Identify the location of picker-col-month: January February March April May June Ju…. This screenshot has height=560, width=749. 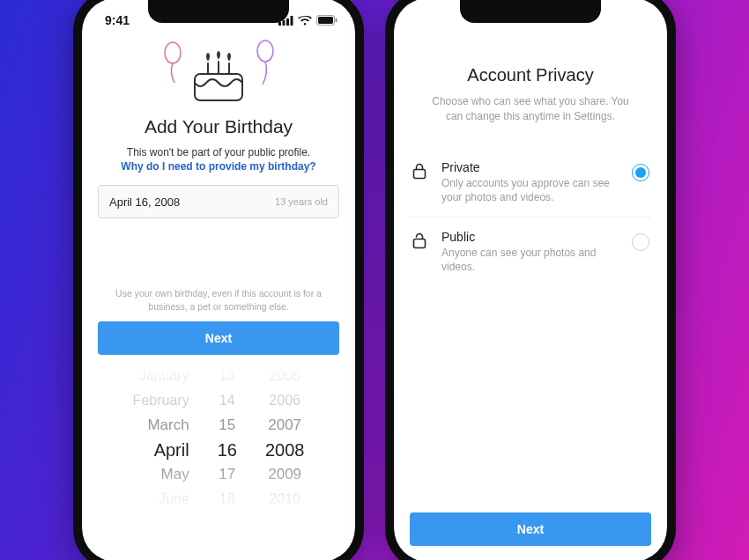
(161, 438).